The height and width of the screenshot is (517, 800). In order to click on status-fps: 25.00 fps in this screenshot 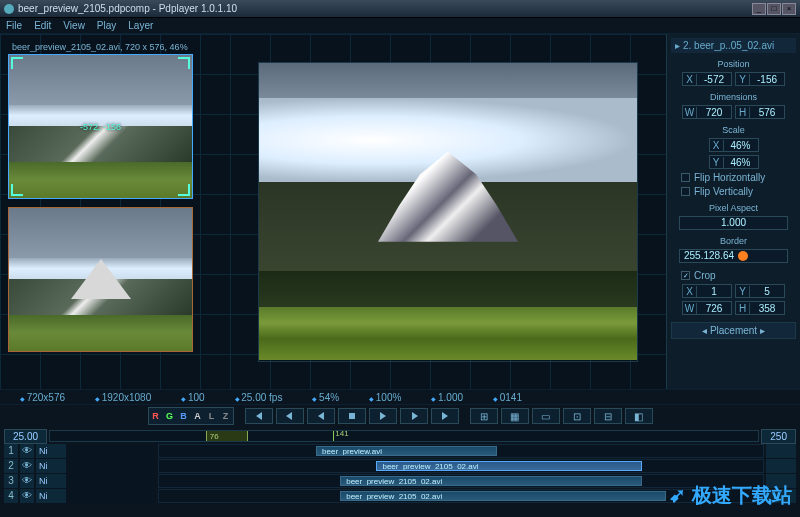, I will do `click(259, 398)`.